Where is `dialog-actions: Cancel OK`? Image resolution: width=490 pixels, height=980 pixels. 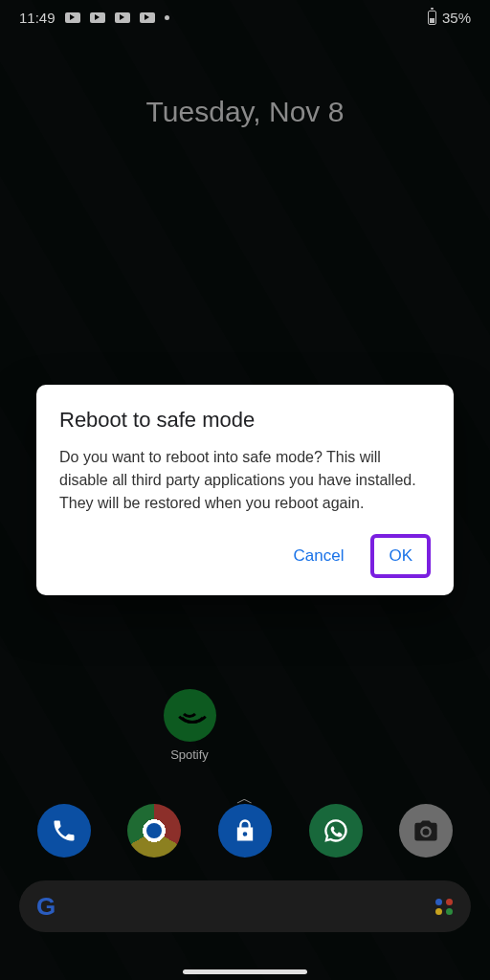
dialog-actions: Cancel OK is located at coordinates (245, 560).